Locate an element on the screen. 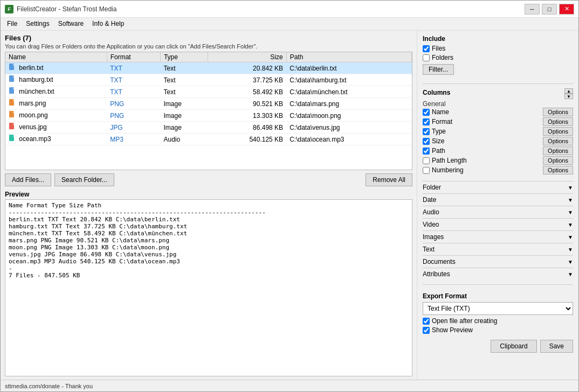  menu-file: File is located at coordinates (12, 24).